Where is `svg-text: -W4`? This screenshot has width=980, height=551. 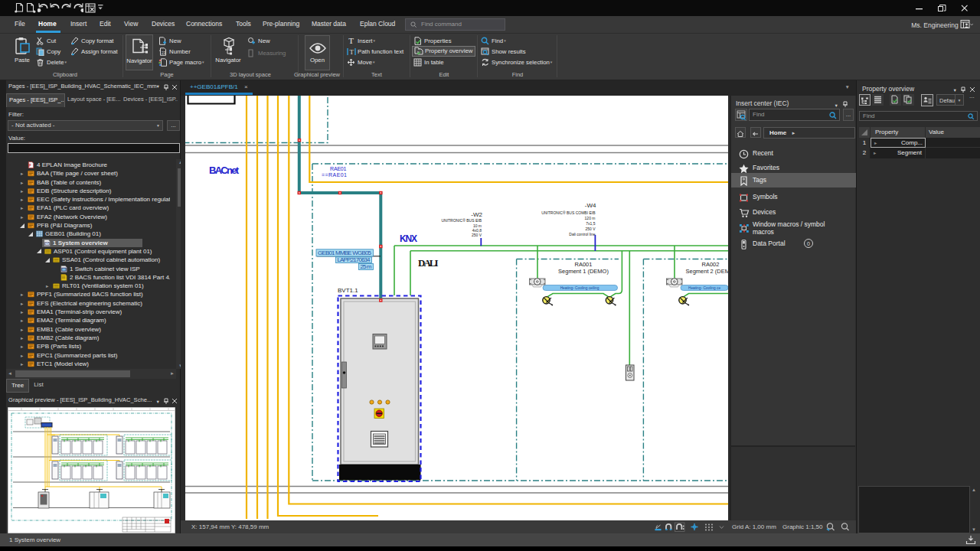 svg-text: -W4 is located at coordinates (591, 205).